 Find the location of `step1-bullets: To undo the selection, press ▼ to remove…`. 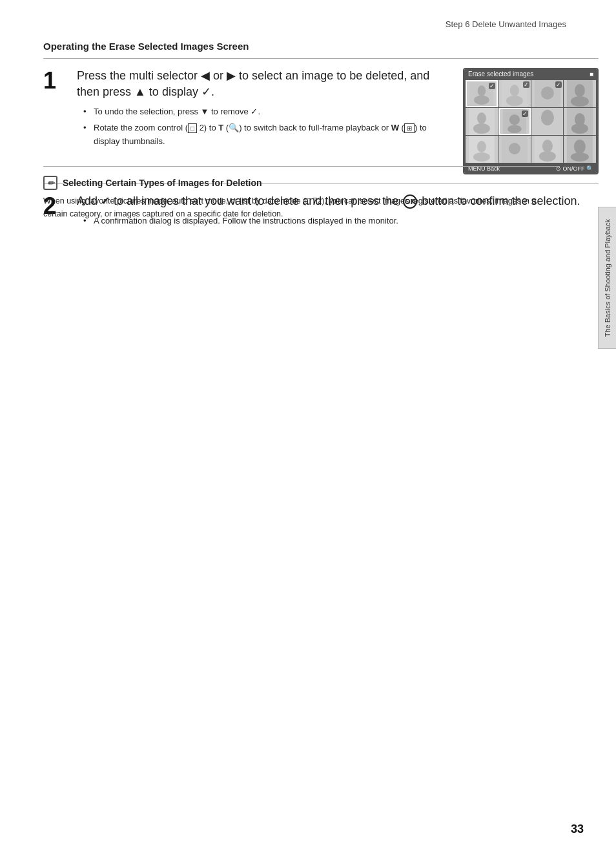

step1-bullets: To undo the selection, press ▼ to remove… is located at coordinates (263, 127).